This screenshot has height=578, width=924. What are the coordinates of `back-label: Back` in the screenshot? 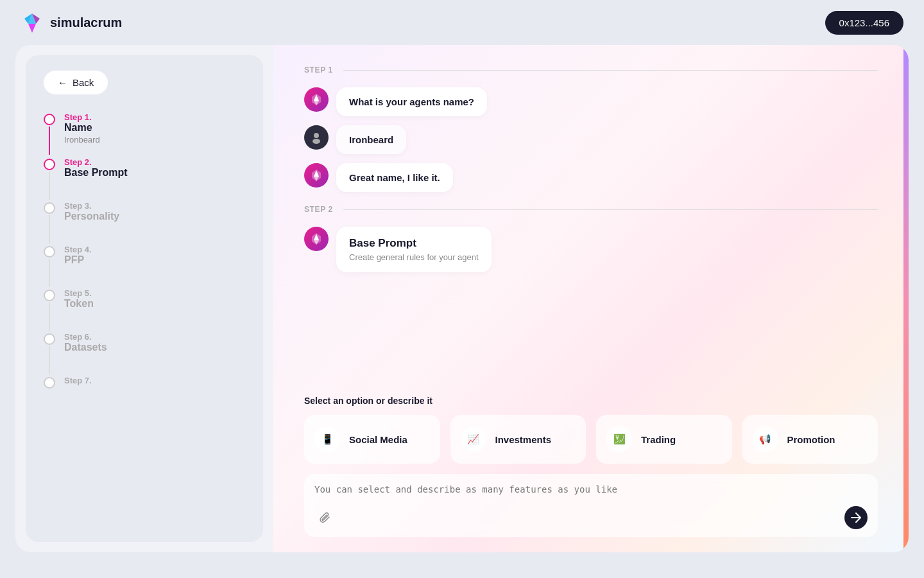 It's located at (83, 82).